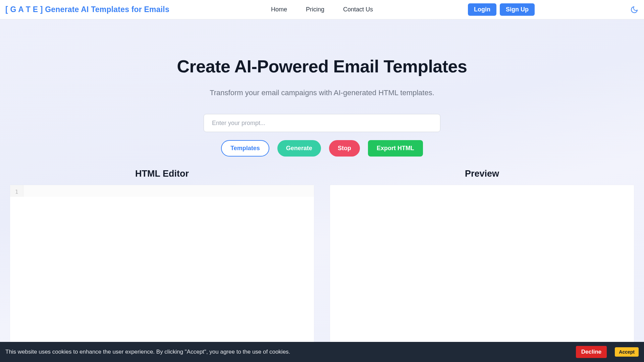 The image size is (644, 362). I want to click on preview-title: Preview, so click(482, 176).